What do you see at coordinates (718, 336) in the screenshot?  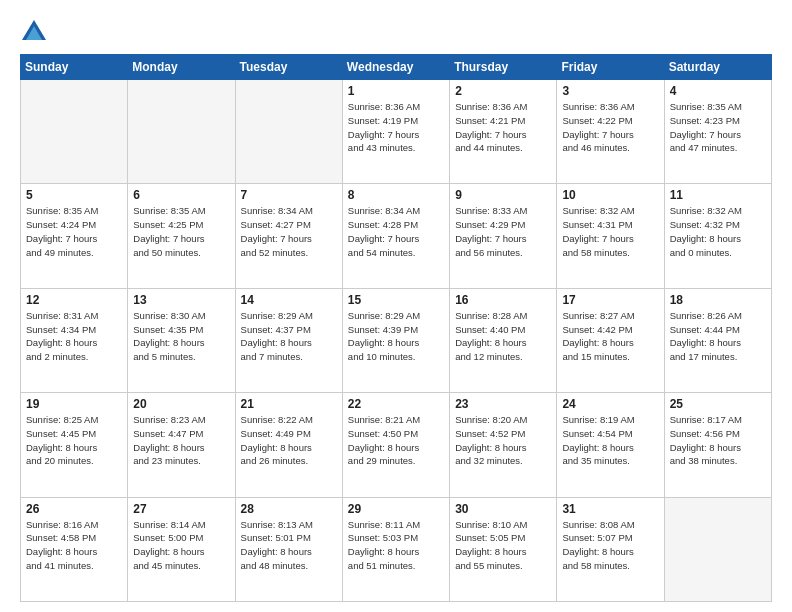 I see `day-info: Sunrise: 8:26 AM Sunset: 4:44 PM Dayligh…` at bounding box center [718, 336].